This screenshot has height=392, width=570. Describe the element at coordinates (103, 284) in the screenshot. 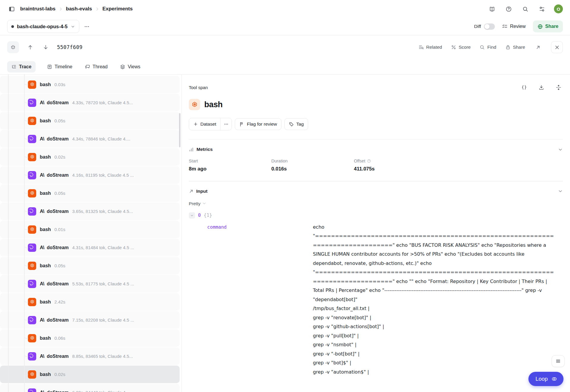

I see `span-detail: 5.53s, 81775 tok, Claude 4.5 ...` at that location.